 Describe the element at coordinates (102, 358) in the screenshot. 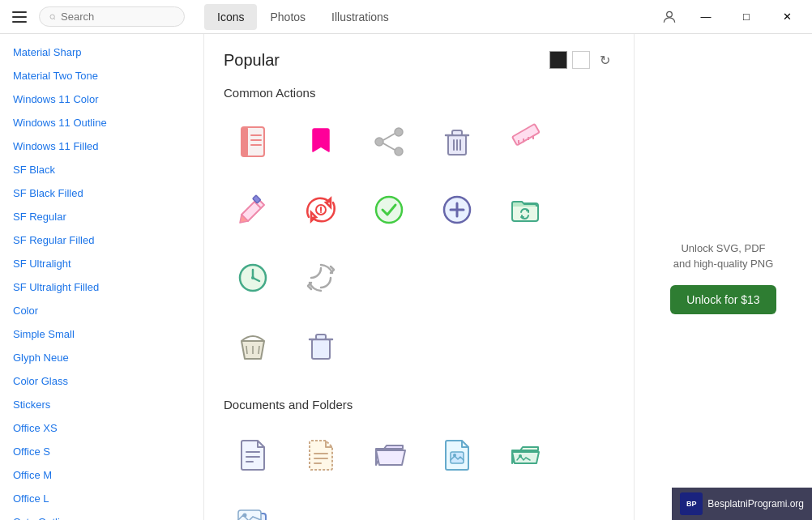

I see `sidebar-item-glyph-neue: Glyph Neue` at that location.